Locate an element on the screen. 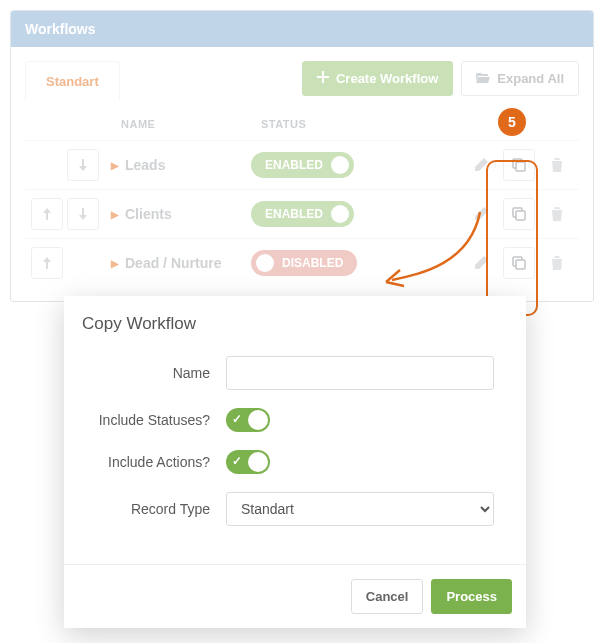 This screenshot has height=643, width=604. process-button: Process is located at coordinates (472, 596).